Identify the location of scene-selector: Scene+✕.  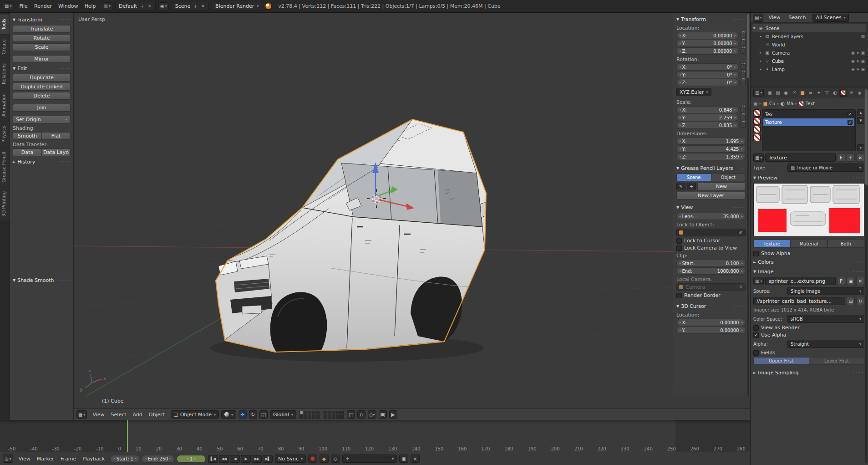
(190, 6).